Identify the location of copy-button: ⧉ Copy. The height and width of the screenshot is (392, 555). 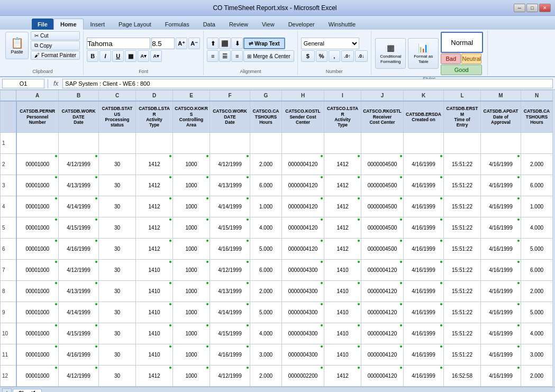
(55, 45).